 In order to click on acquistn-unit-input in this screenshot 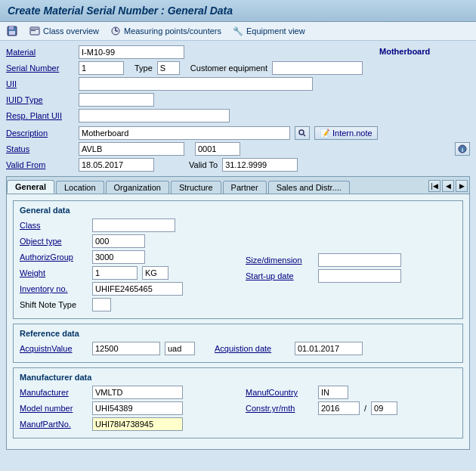, I will do `click(180, 349)`.